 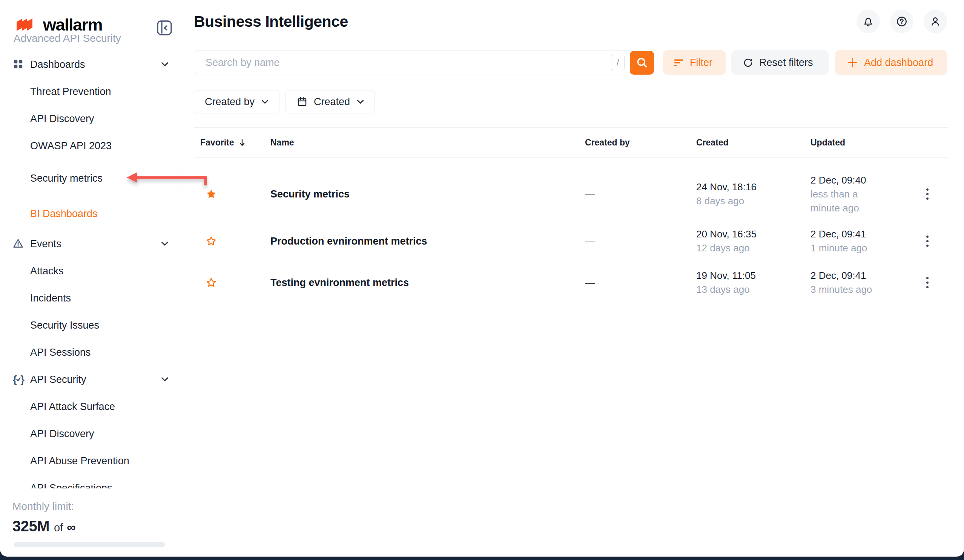 I want to click on monthly-limit-label: Monthly limit:, so click(x=89, y=506).